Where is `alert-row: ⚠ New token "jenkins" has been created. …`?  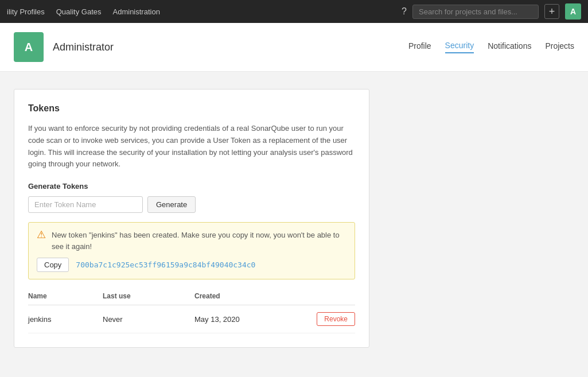
alert-row: ⚠ New token "jenkins" has been created. … is located at coordinates (192, 241).